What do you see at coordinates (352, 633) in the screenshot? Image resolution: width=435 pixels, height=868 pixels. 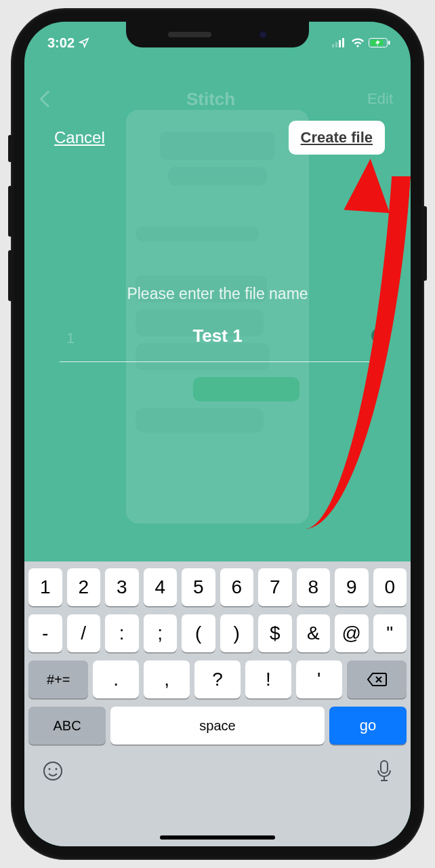 I see `key-at: @` at bounding box center [352, 633].